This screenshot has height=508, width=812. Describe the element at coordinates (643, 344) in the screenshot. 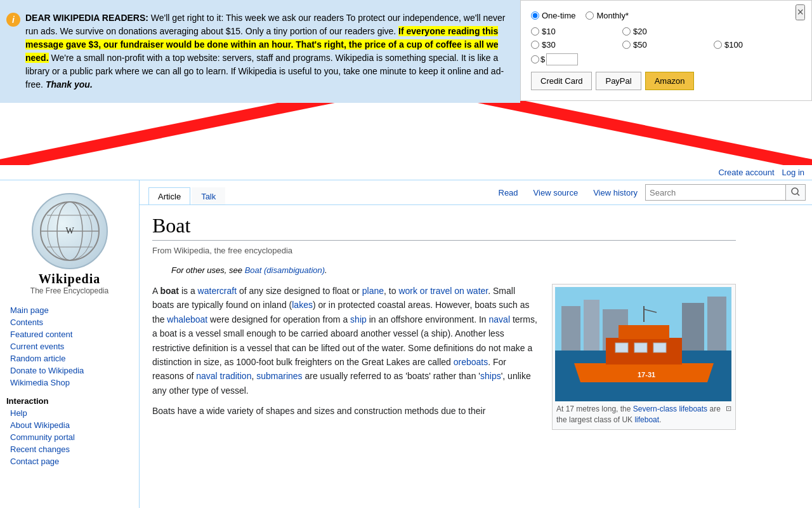

I see `boat-image: 17-31` at that location.